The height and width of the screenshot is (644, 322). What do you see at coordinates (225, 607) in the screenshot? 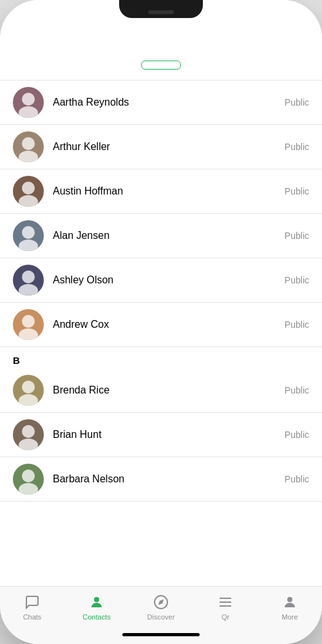
I see `tab-qr: Qr` at bounding box center [225, 607].